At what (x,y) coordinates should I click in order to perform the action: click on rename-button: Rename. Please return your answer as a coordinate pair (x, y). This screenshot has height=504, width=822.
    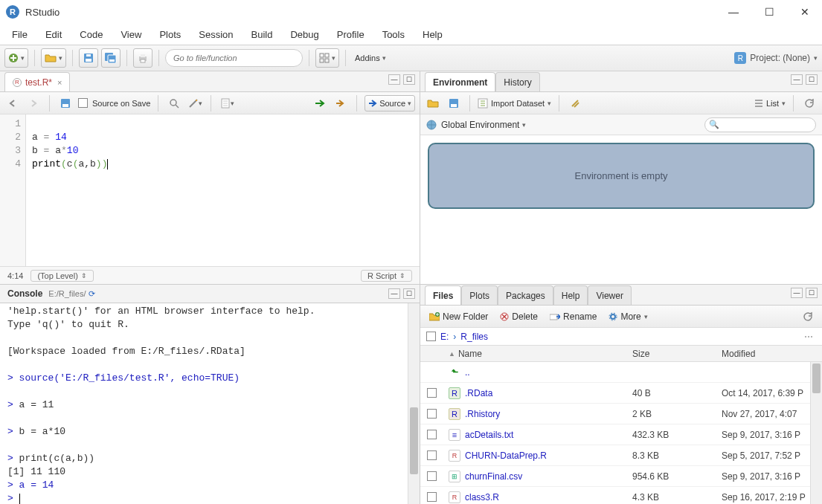
    Looking at the image, I should click on (573, 317).